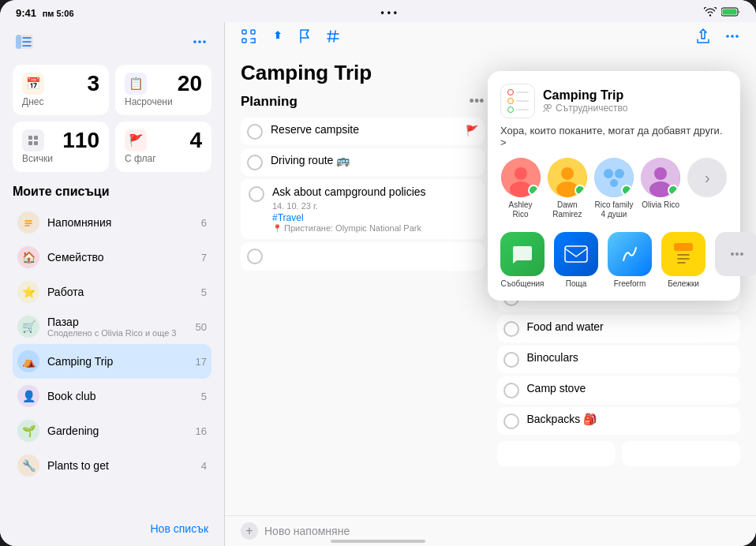 Image resolution: width=756 pixels, height=546 pixels. I want to click on app-notes: Бележки, so click(683, 260).